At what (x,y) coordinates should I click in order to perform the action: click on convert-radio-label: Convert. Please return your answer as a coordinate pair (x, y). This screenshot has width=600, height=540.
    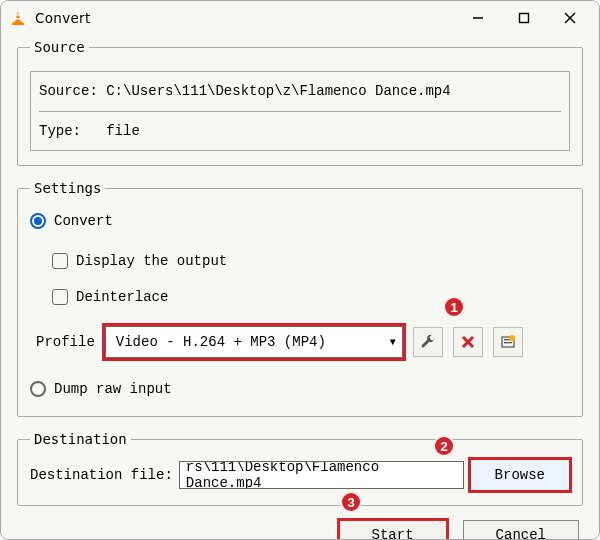
    Looking at the image, I should click on (84, 221).